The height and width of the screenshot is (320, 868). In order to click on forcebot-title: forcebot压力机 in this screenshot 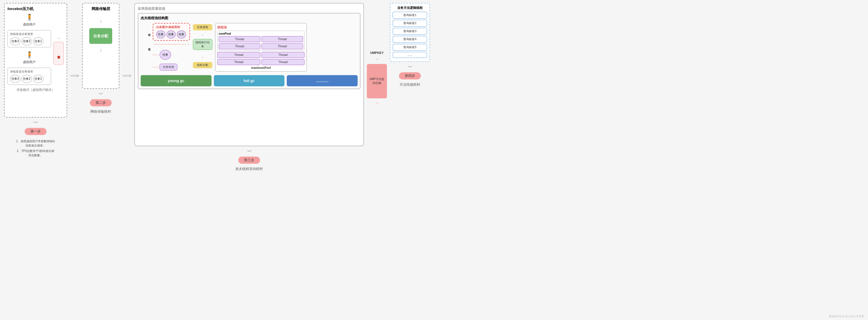, I will do `click(36, 9)`.